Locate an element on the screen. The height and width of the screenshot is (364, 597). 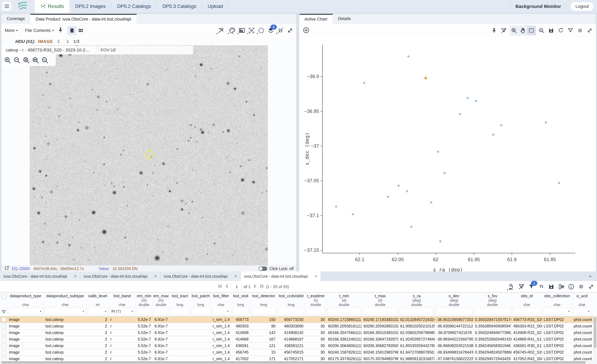
click-lock-toggle is located at coordinates (263, 269).